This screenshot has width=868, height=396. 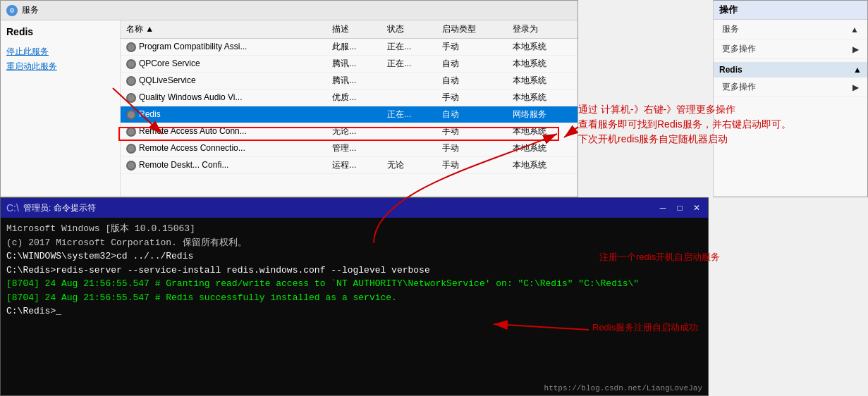 What do you see at coordinates (680, 208) in the screenshot?
I see `cmd-maximize-button: □` at bounding box center [680, 208].